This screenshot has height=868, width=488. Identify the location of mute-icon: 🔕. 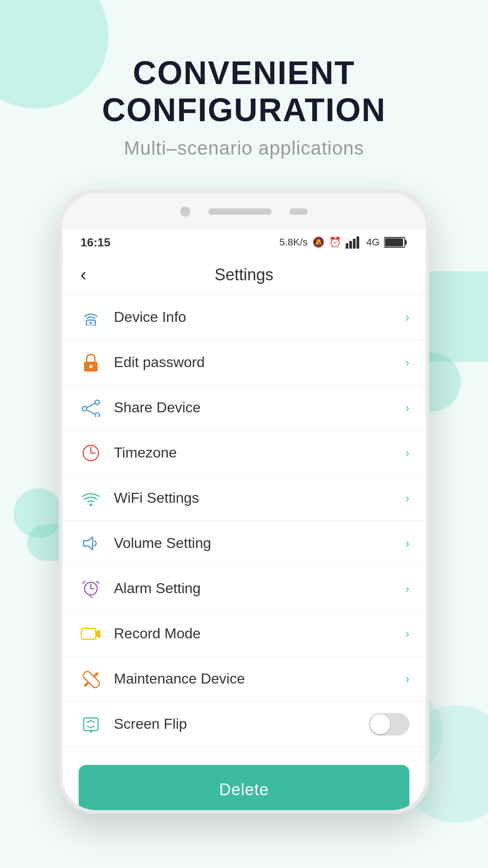
(318, 242).